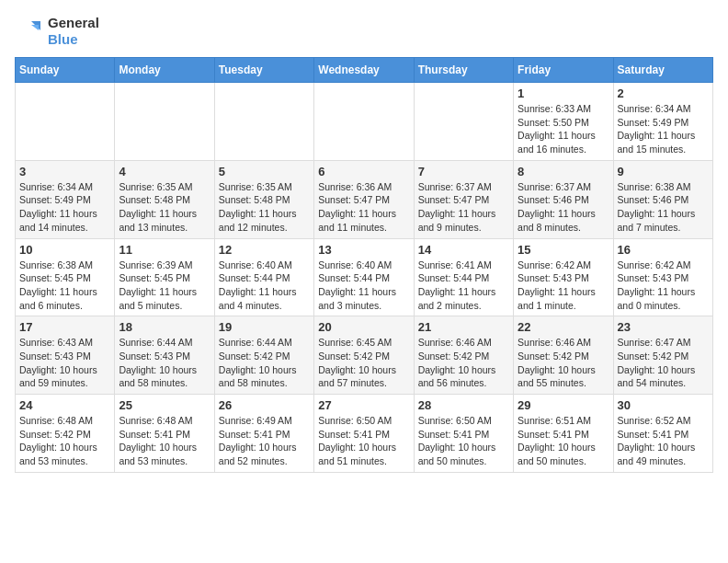  Describe the element at coordinates (663, 278) in the screenshot. I see `calendar-cell: 16Sunrise: 6:42 AMSunset: 5:43 PMDayligh…` at that location.